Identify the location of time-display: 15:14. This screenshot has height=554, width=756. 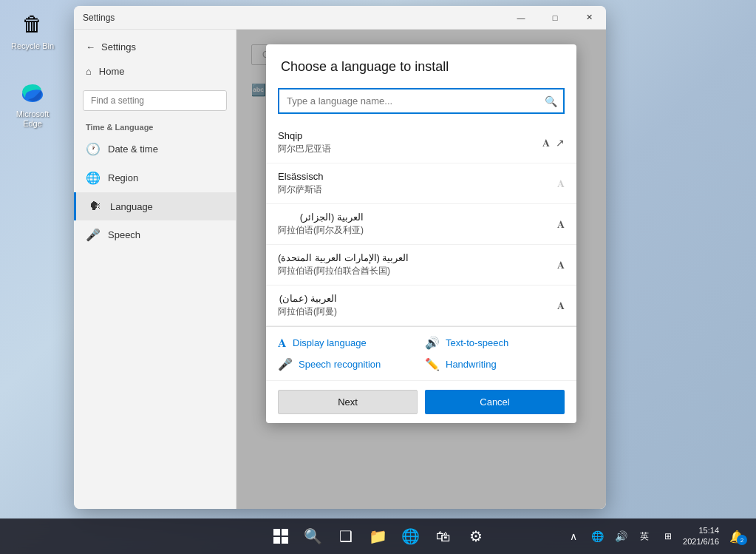
(701, 531).